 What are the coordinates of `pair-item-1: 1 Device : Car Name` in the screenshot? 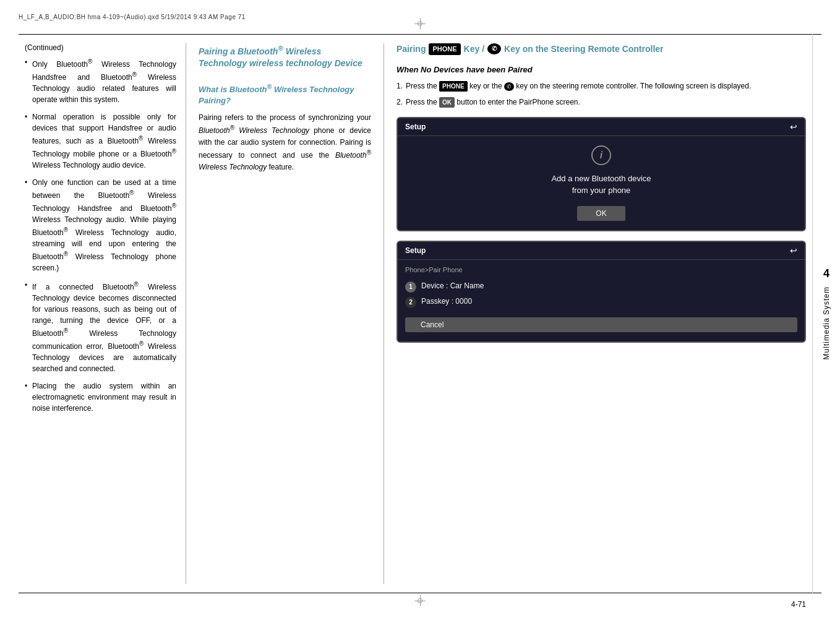 It's located at (601, 287).